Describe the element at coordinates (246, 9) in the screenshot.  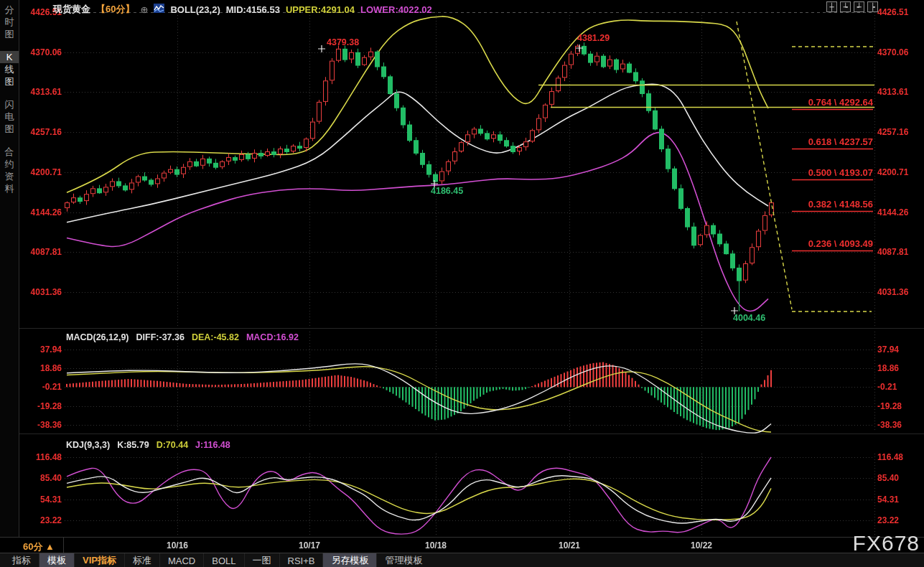
I see `chart-header: 现货黄金 【60分】 ⊕ BOLL(23,2) MID:4156.53 UPPE…` at that location.